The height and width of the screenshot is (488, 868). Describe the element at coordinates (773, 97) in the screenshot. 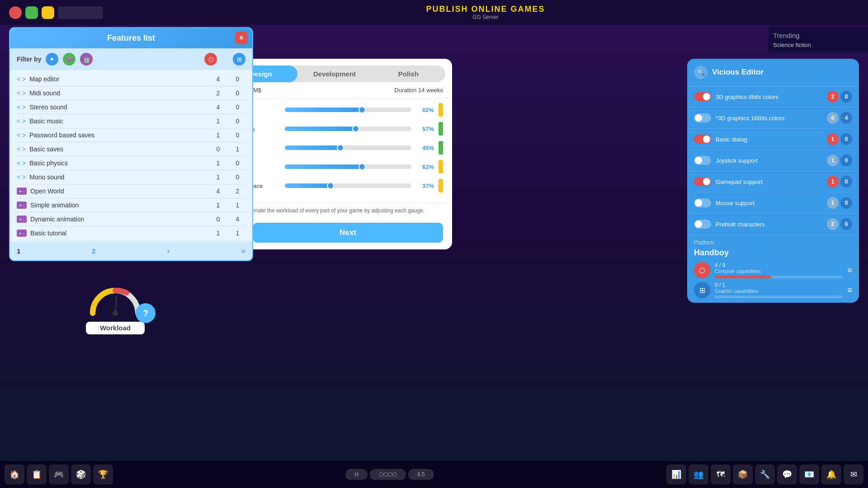

I see `editor-feature-row: 3D graphics 8bits colors 2 0` at that location.